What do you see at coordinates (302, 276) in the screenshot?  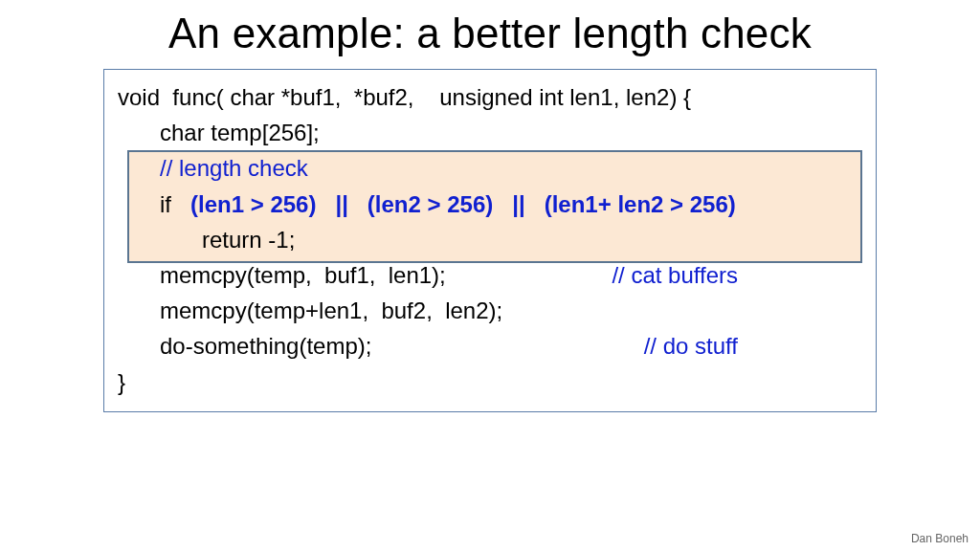 I see `memcpy-1: memcpy(temp, buf1, len1);` at bounding box center [302, 276].